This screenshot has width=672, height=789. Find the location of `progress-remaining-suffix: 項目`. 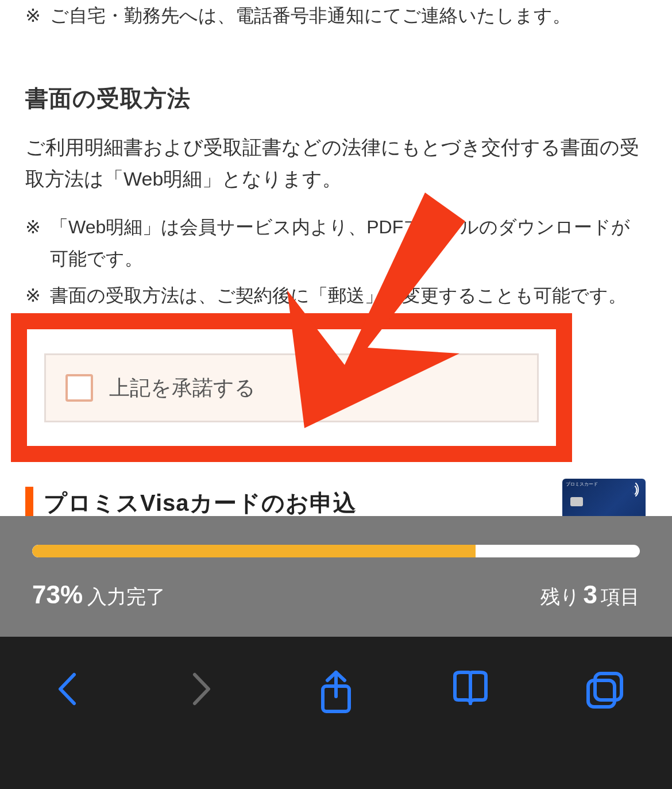

progress-remaining-suffix: 項目 is located at coordinates (620, 597).